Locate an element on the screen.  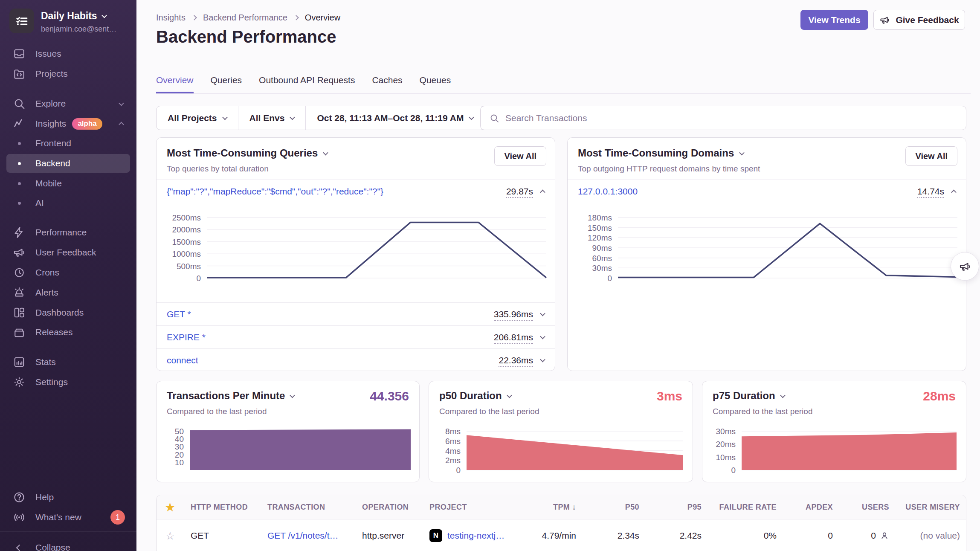
bar-chart-icon is located at coordinates (19, 362).